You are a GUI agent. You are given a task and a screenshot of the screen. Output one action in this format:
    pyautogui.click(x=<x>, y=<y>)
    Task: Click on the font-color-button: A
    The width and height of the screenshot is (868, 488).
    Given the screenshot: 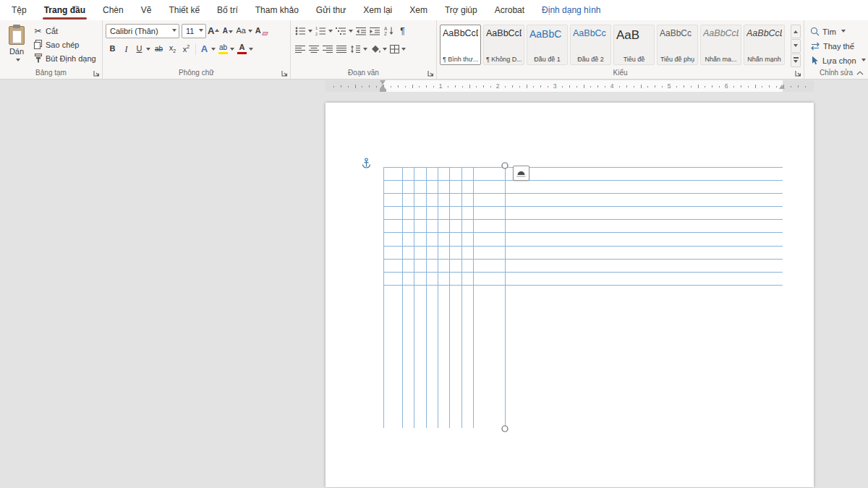 What is the action you would take?
    pyautogui.click(x=245, y=49)
    